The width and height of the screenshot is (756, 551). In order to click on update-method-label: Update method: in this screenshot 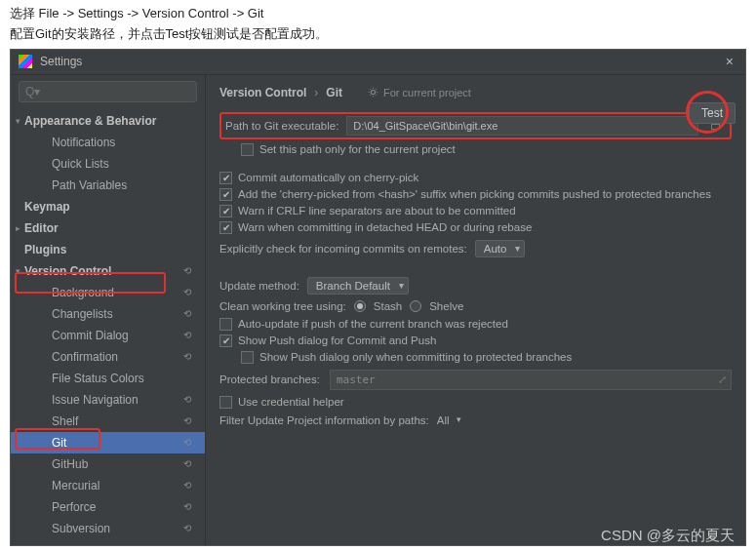, I will do `click(259, 286)`.